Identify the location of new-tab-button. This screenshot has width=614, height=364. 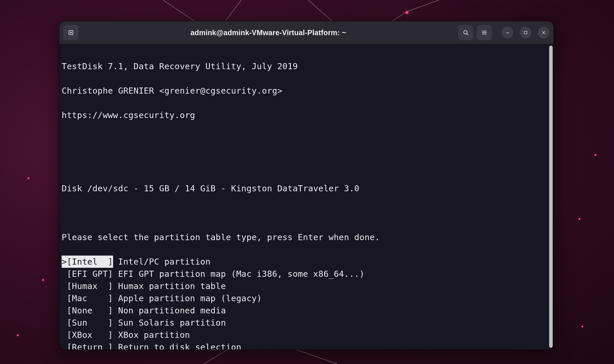
(71, 33).